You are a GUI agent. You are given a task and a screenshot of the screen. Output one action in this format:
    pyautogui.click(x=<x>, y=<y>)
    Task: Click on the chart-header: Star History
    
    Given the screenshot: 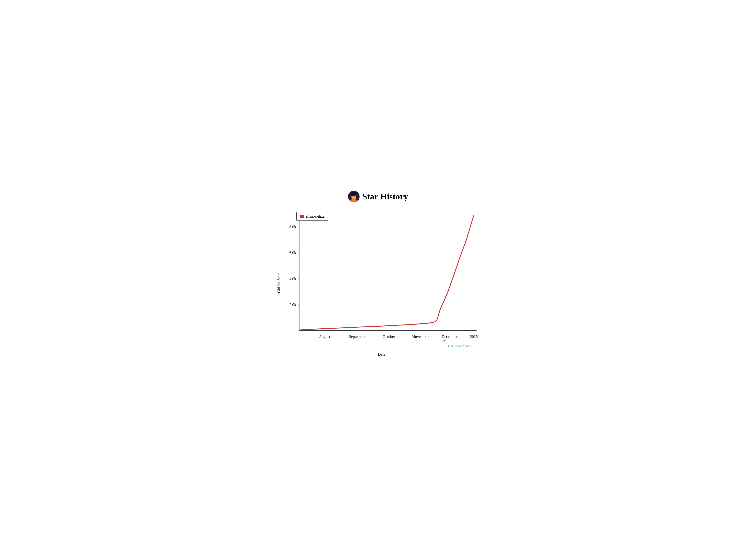 What is the action you would take?
    pyautogui.click(x=378, y=197)
    